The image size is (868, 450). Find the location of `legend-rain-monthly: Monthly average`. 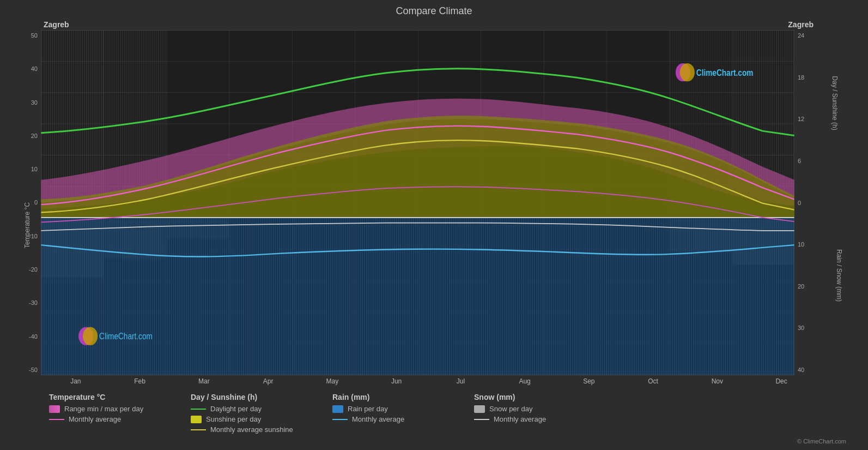

legend-rain-monthly: Monthly average is located at coordinates (392, 419).